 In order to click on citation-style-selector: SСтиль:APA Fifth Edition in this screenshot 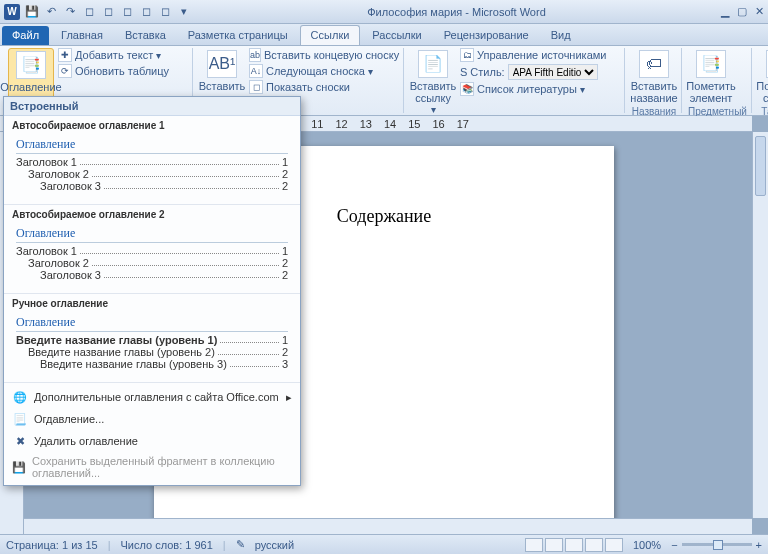, I will do `click(540, 72)`.